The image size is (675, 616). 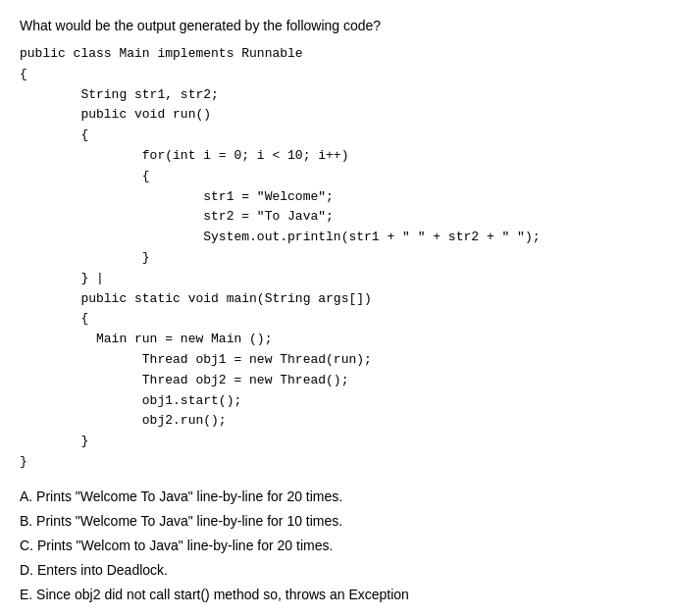 I want to click on answer-d: D. Enters into Deadlock., so click(x=338, y=571).